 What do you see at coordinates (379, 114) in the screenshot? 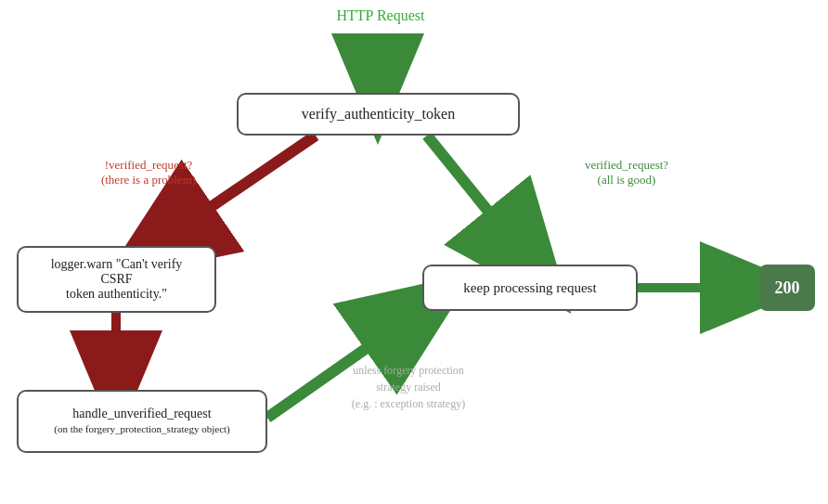
I see `verify-token-node: verify_authenticity_token` at bounding box center [379, 114].